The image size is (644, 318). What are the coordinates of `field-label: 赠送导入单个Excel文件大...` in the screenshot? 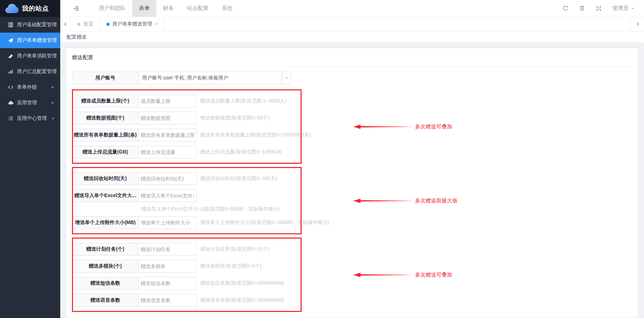 It's located at (105, 196).